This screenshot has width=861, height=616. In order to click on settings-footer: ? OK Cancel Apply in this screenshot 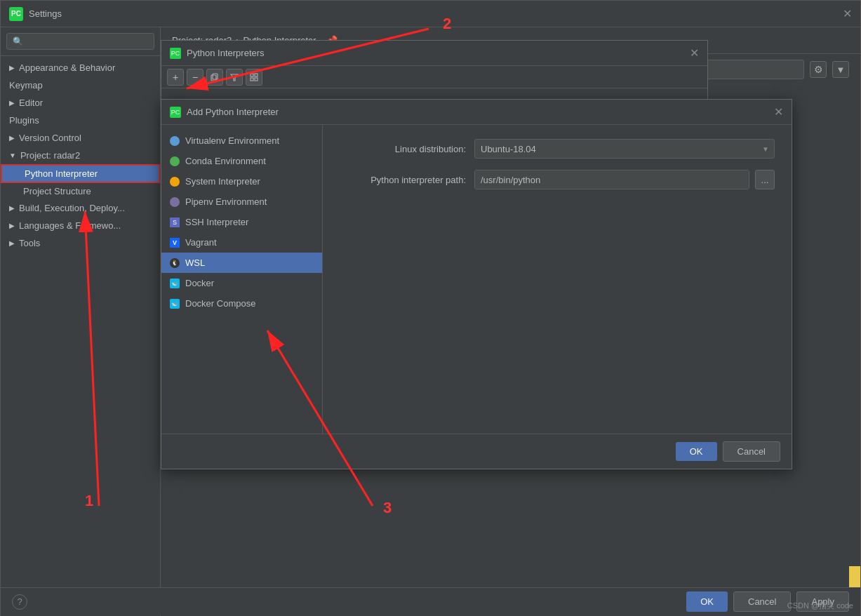, I will do `click(431, 601)`.